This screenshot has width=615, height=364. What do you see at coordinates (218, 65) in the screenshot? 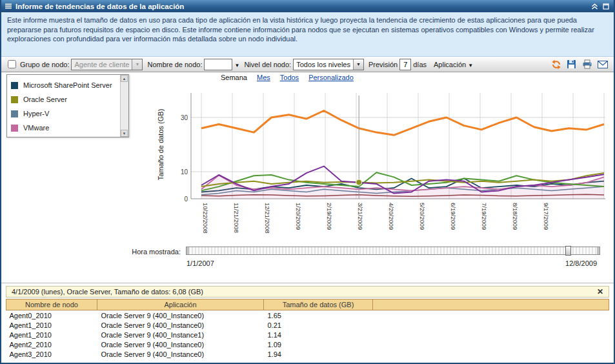
I see `node-name-input` at bounding box center [218, 65].